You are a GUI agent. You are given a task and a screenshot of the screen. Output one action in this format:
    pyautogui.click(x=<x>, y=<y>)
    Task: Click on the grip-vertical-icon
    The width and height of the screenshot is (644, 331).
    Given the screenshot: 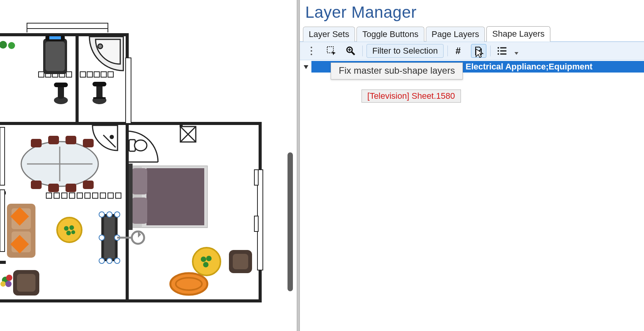 What is the action you would take?
    pyautogui.click(x=312, y=51)
    